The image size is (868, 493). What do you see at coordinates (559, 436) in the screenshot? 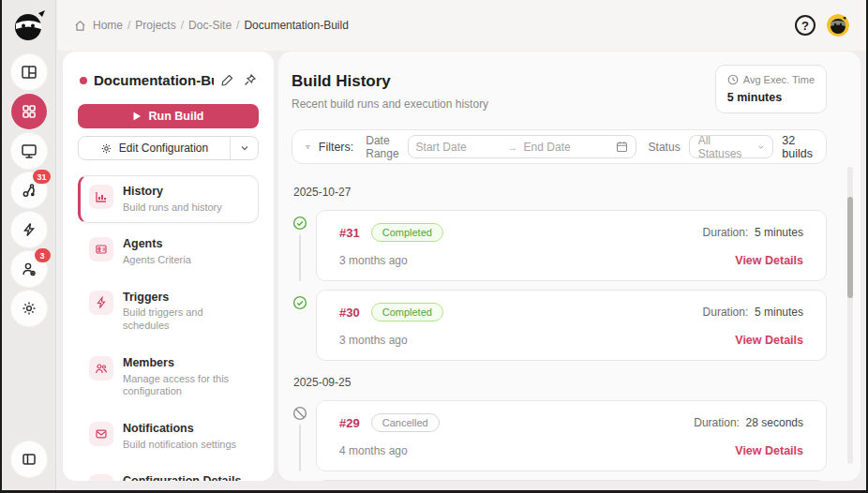
I see `build-row: #29 Cancelled Duration: 28 seconds 4 mon…` at bounding box center [559, 436].